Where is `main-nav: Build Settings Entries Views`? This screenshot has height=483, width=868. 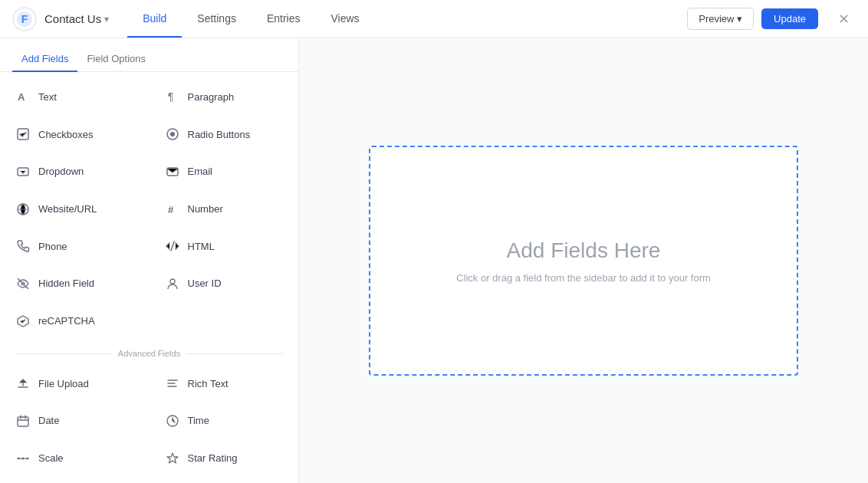
main-nav: Build Settings Entries Views is located at coordinates (407, 18).